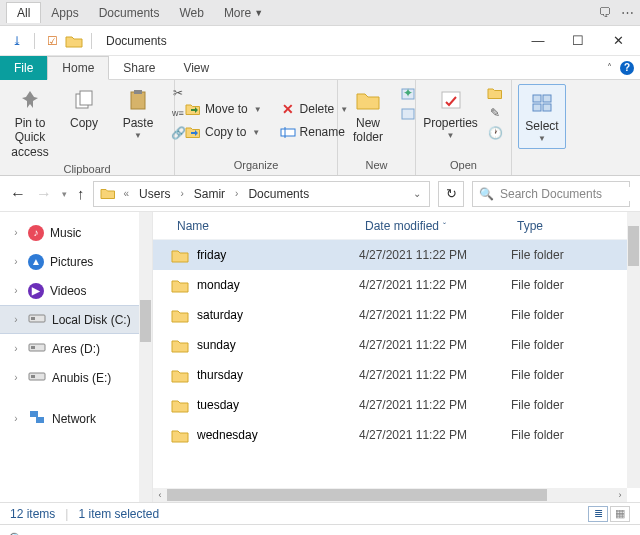 The width and height of the screenshot is (640, 535). Describe the element at coordinates (495, 133) in the screenshot. I see `history-open-icon: 🕐` at that location.